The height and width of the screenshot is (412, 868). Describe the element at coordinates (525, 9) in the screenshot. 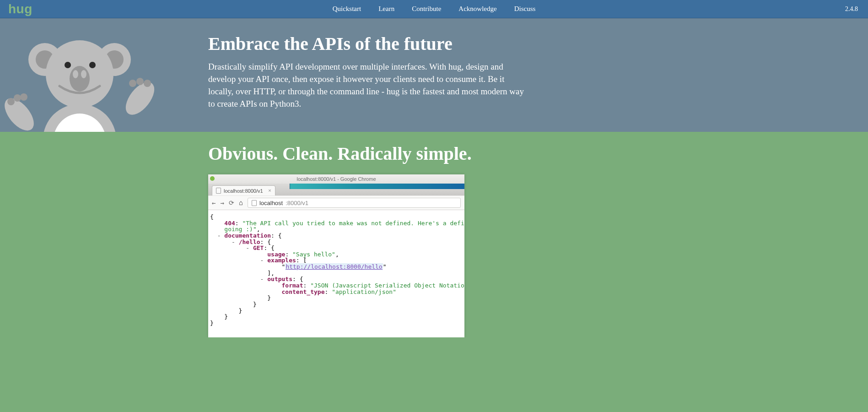

I see `nav-discuss: Discuss` at that location.